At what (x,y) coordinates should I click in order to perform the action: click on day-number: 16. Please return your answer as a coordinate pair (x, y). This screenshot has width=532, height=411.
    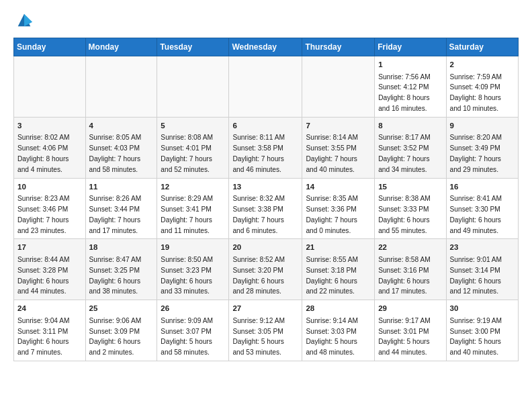
    Looking at the image, I should click on (482, 187).